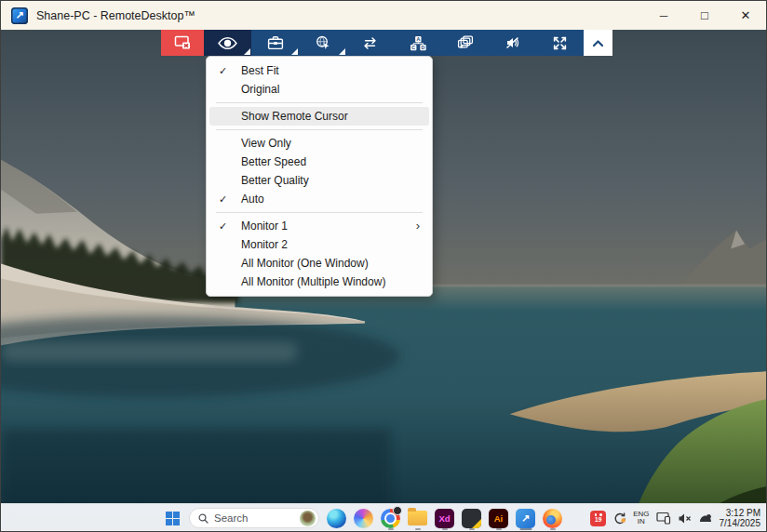 The image size is (767, 532). What do you see at coordinates (706, 518) in the screenshot?
I see `dark-tray-icon` at bounding box center [706, 518].